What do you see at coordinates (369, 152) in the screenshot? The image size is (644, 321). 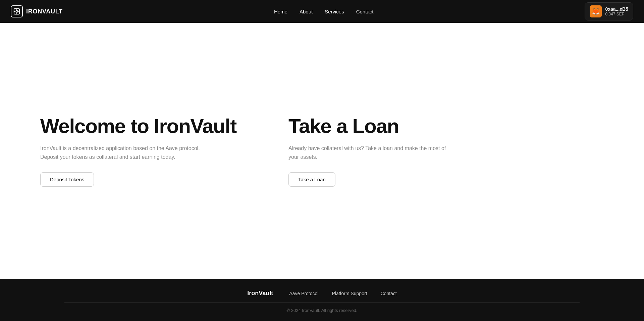 I see `hero-right-description: Already have collateral with us? Take a …` at bounding box center [369, 152].